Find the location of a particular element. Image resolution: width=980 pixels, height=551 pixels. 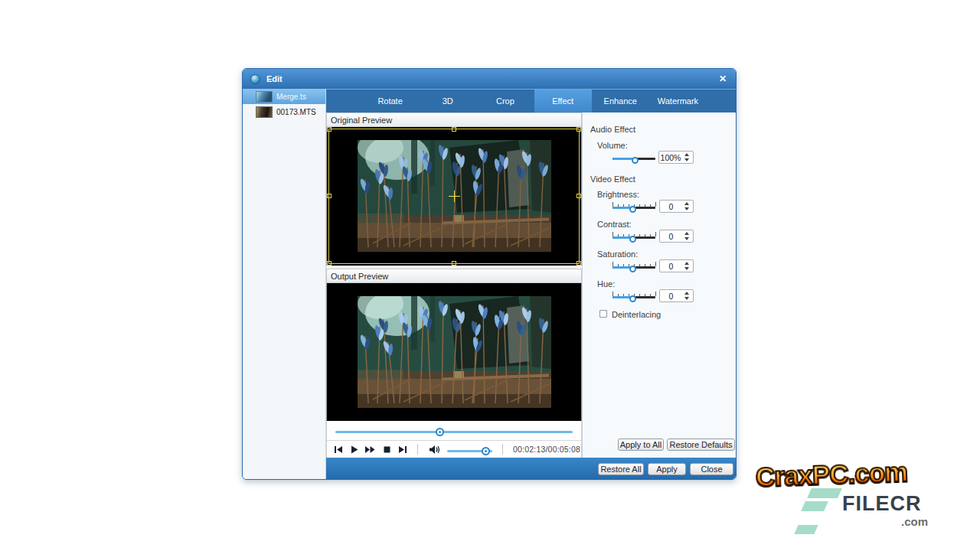

original-preview-header: Original Preview is located at coordinates (454, 119).